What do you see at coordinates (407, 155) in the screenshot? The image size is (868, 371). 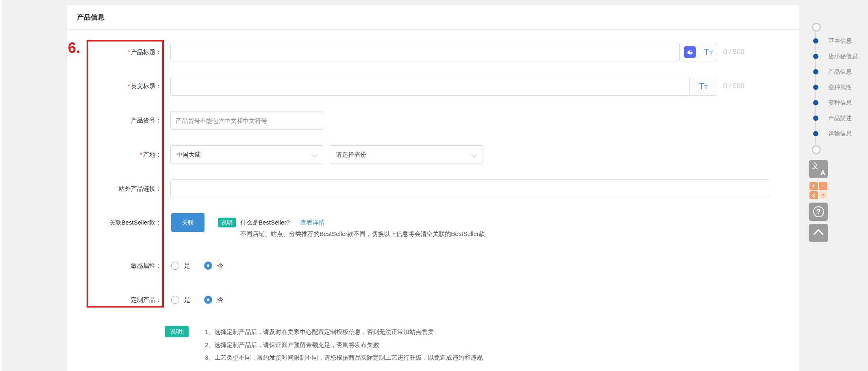 I see `origin-province-select: 请选择省份` at bounding box center [407, 155].